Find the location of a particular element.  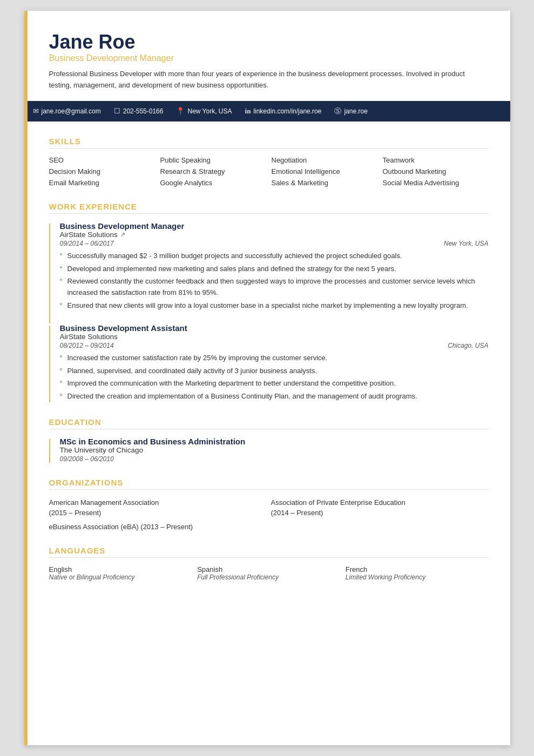

org-item-3: eBusiness Association (eBA) (2013 – Pres… is located at coordinates (269, 527).